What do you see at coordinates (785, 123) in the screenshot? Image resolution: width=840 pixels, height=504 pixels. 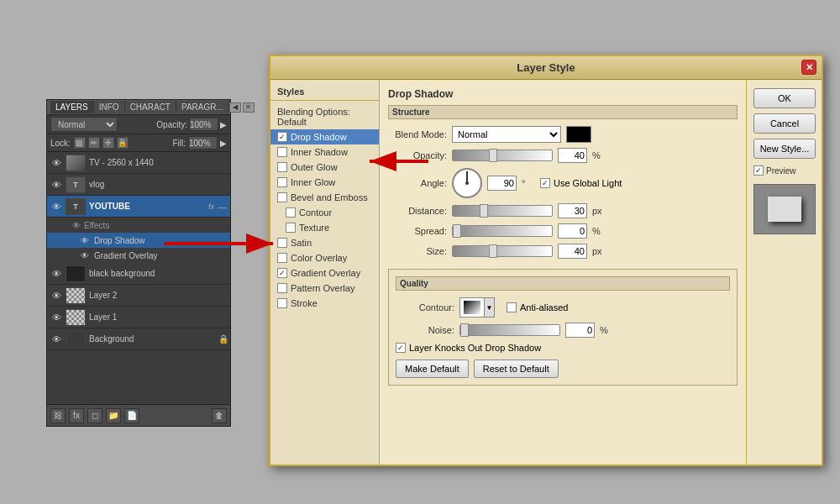 I see `cancel-btn: Cancel` at bounding box center [785, 123].